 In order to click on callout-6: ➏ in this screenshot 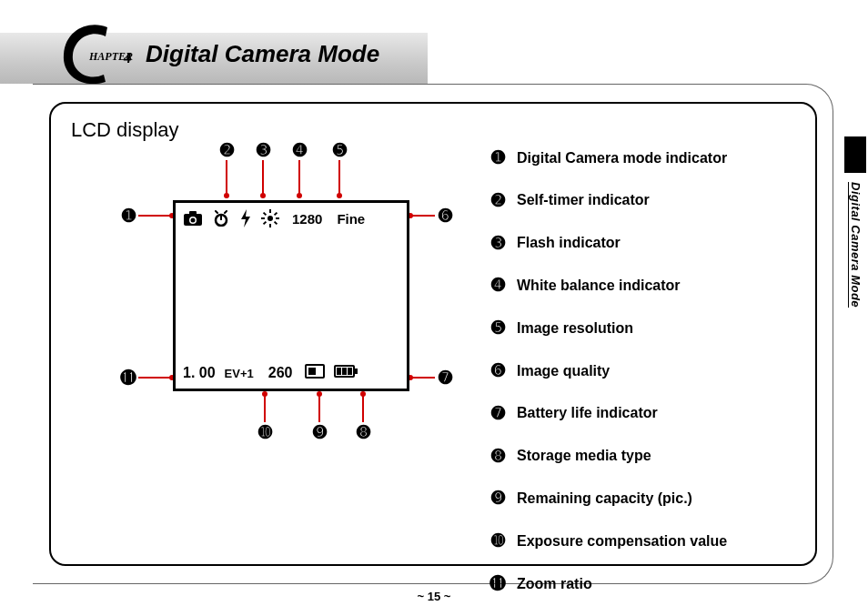, I will do `click(445, 216)`.